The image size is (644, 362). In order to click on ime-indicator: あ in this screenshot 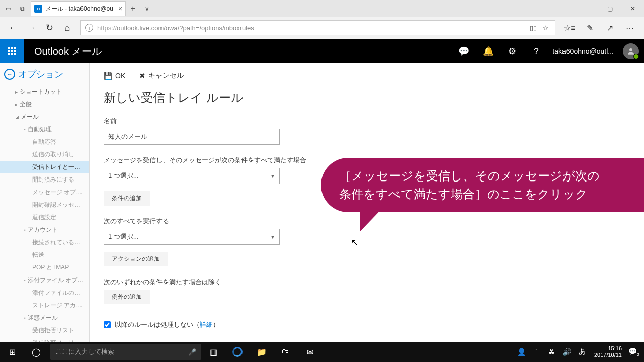, I will do `click(582, 352)`.